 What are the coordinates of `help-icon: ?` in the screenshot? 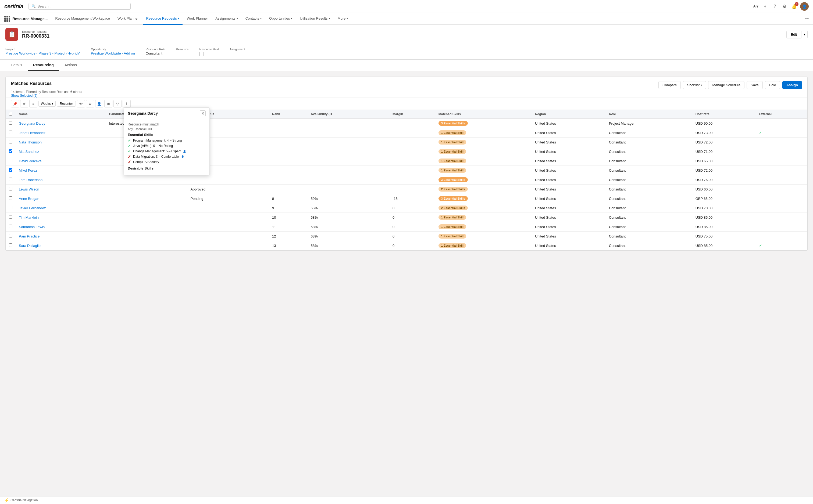 It's located at (775, 7).